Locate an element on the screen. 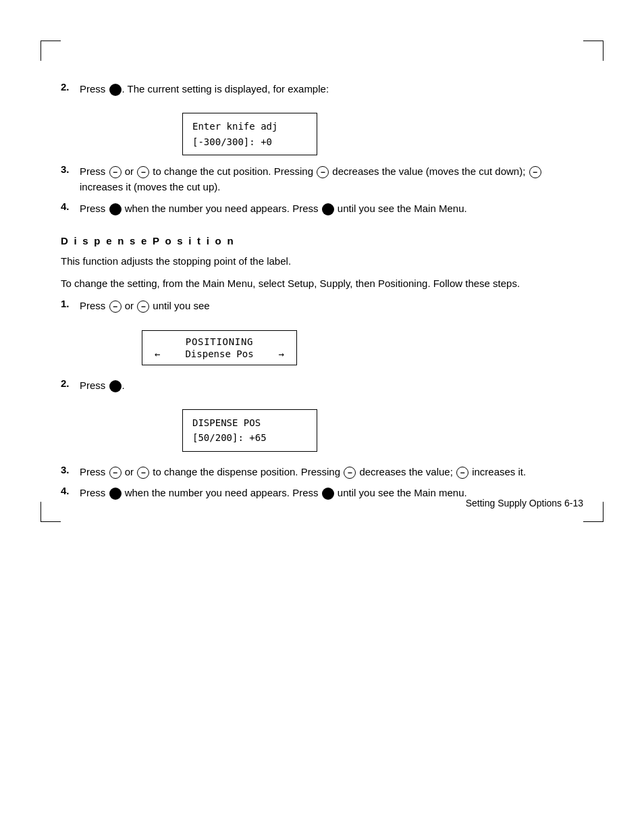 The width and height of the screenshot is (644, 834). section2-step2: 2. Press . is located at coordinates (322, 385).